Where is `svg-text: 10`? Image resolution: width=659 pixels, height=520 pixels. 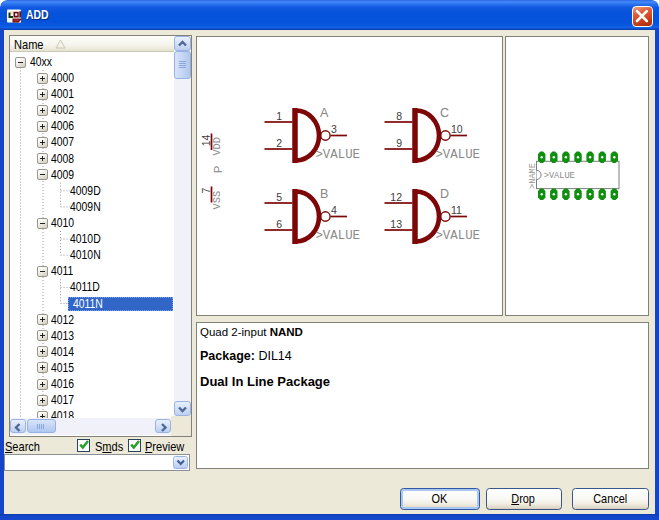 svg-text: 10 is located at coordinates (457, 128).